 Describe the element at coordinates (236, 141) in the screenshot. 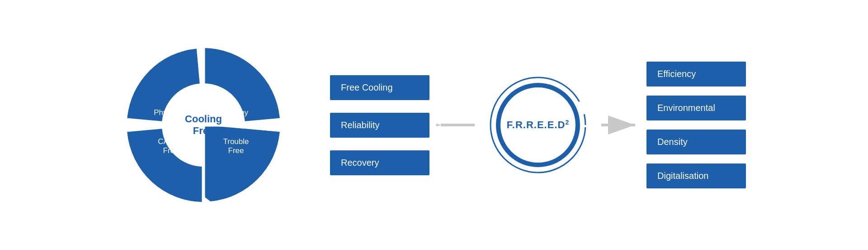

I see `svg-text: Trouble` at that location.